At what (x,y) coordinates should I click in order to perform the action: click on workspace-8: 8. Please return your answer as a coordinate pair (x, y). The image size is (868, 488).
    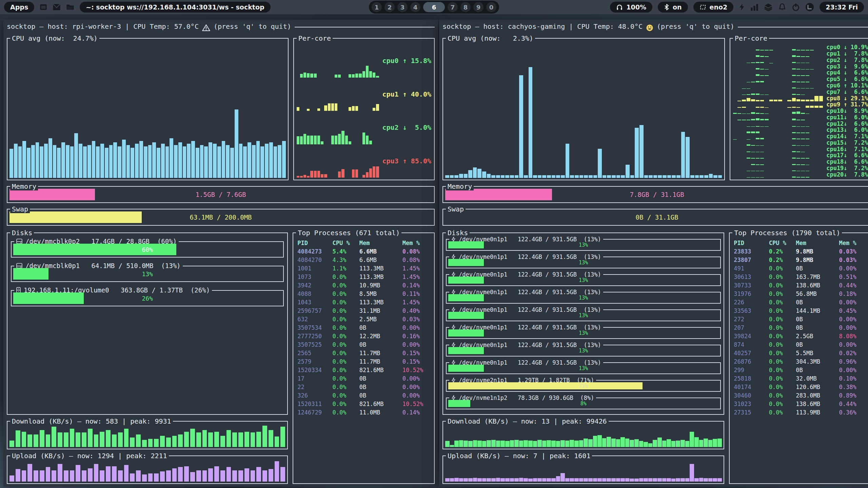
    Looking at the image, I should click on (466, 7).